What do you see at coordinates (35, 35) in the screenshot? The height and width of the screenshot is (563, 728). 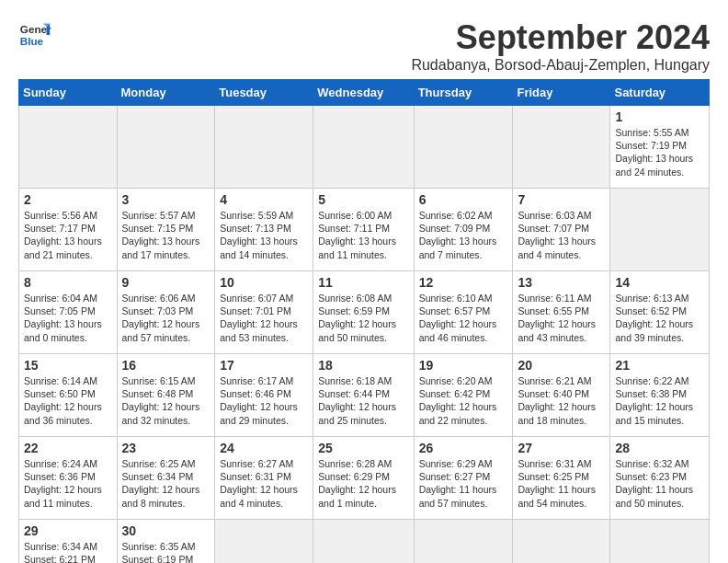 I see `logo: General Blue` at bounding box center [35, 35].